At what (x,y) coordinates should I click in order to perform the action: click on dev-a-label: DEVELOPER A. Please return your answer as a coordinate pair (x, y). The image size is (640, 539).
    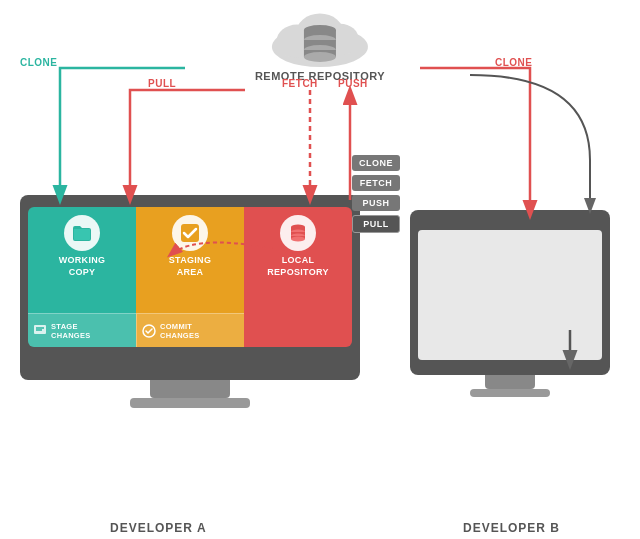
    Looking at the image, I should click on (158, 528).